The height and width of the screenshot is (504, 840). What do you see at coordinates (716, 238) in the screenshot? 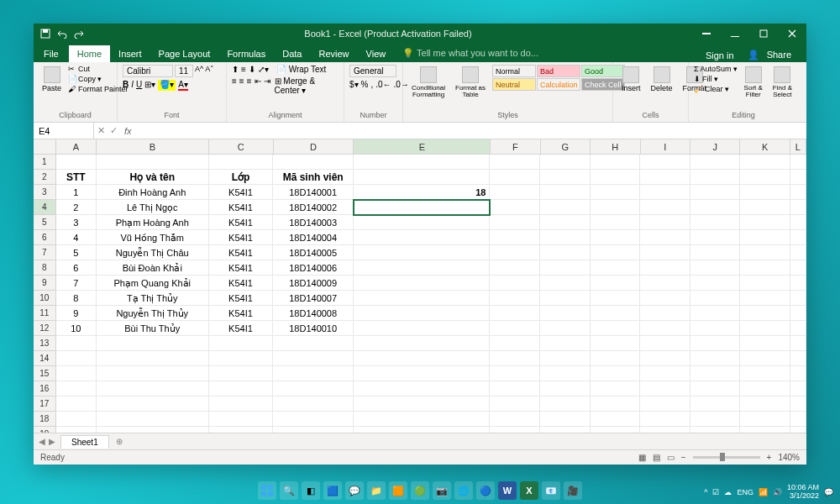
I see `cell-J6` at bounding box center [716, 238].